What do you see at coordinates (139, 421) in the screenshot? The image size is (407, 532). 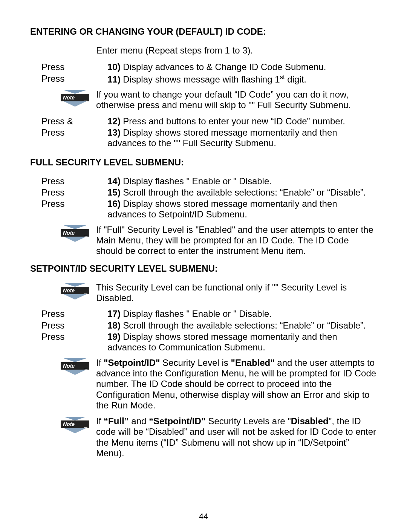 I see `note5-c: and` at bounding box center [139, 421].